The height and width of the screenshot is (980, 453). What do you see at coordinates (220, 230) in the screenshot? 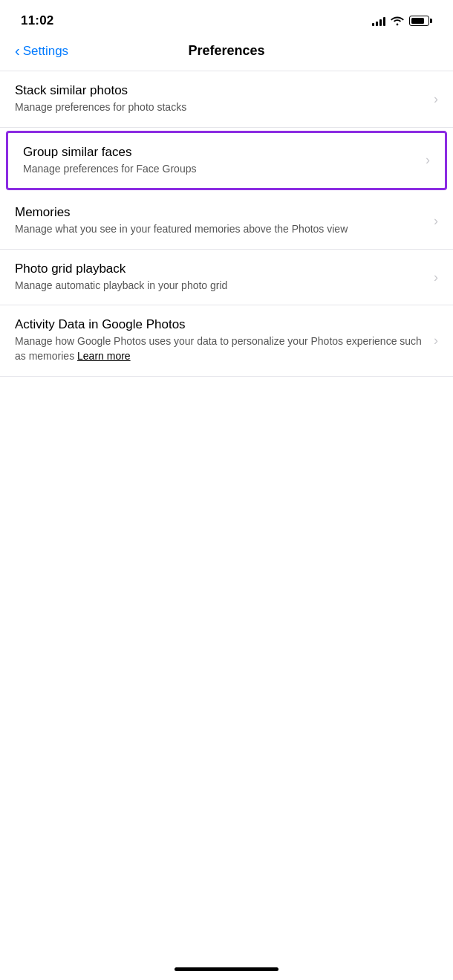
I see `memories-desc: Manage what you see in your featured mem…` at bounding box center [220, 230].